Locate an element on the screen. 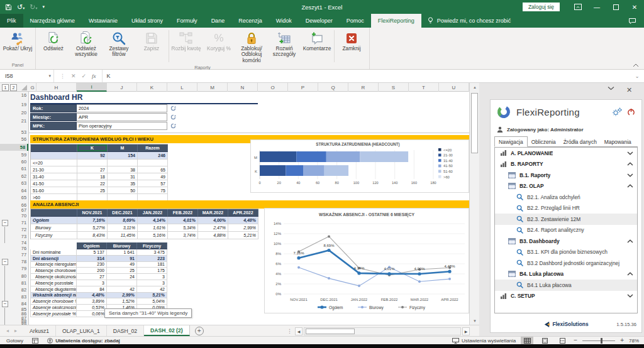  ribbon-display-options-icon is located at coordinates (578, 7).